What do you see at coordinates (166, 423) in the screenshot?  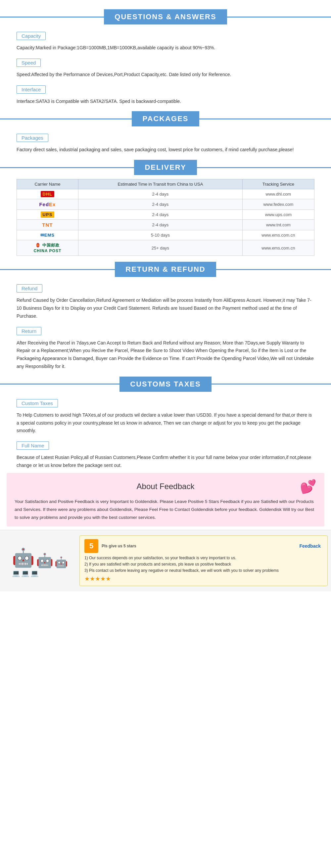 I see `custom-taxes-text: To Help Cutomers to avoid high TAXes,al …` at bounding box center [166, 423].